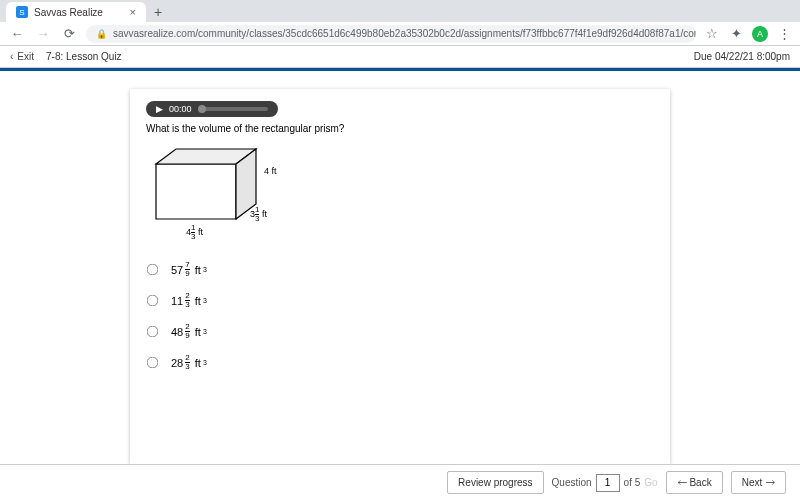 The image size is (800, 500). Describe the element at coordinates (404, 34) in the screenshot. I see `url-text: savvasrealize.com/community/classes/35cd…` at that location.